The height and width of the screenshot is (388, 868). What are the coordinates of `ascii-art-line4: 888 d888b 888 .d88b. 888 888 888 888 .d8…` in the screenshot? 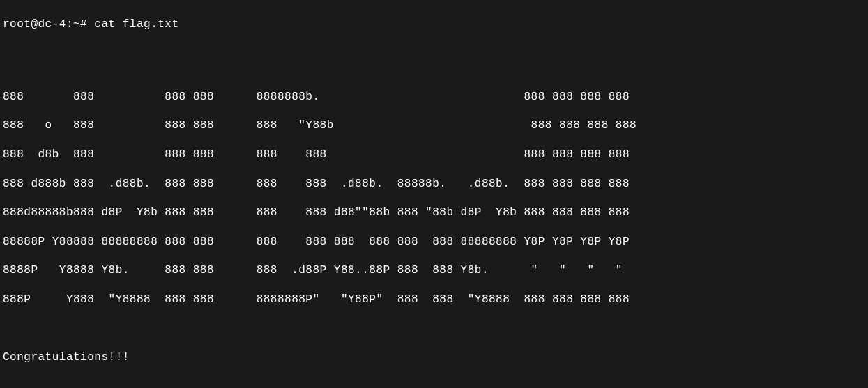 It's located at (434, 184).